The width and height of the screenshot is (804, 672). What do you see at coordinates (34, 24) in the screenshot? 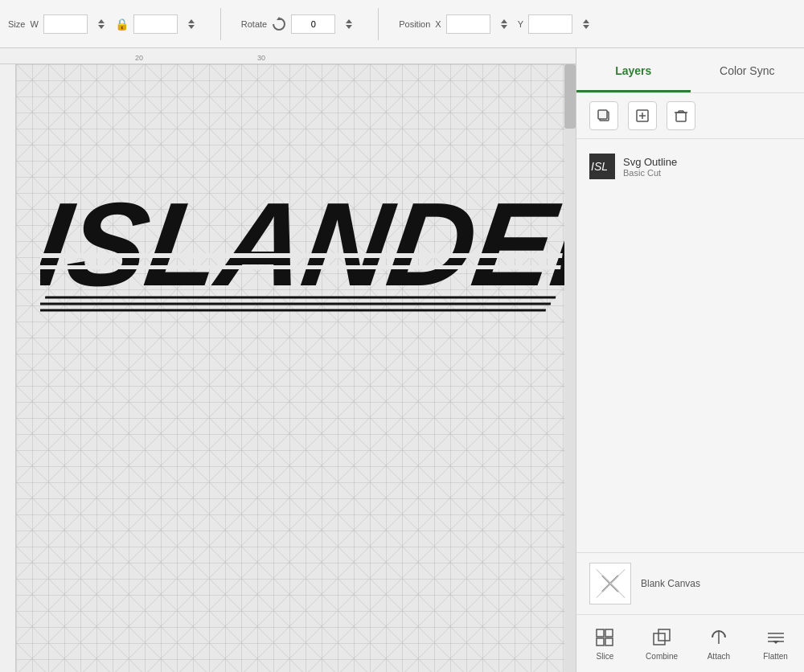
I see `w-label: W` at bounding box center [34, 24].